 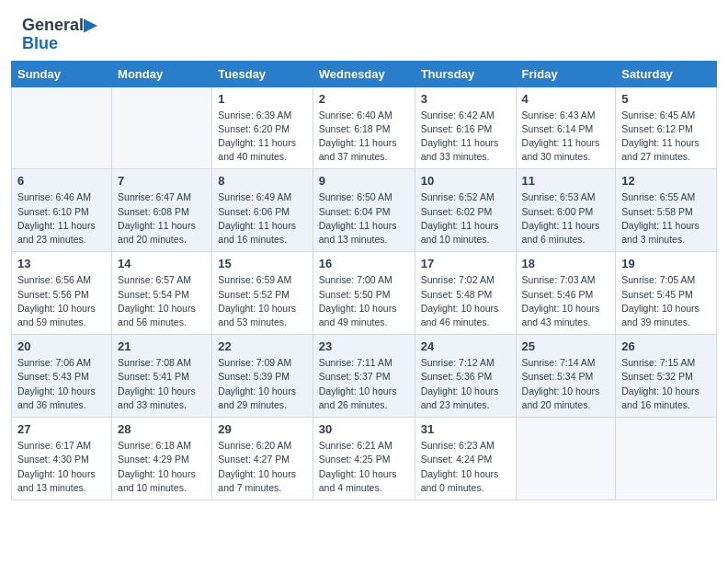 What do you see at coordinates (364, 128) in the screenshot?
I see `calendar-cell: 2Sunrise: 6:40 AMSunset: 6:18 PMDaylight…` at bounding box center [364, 128].